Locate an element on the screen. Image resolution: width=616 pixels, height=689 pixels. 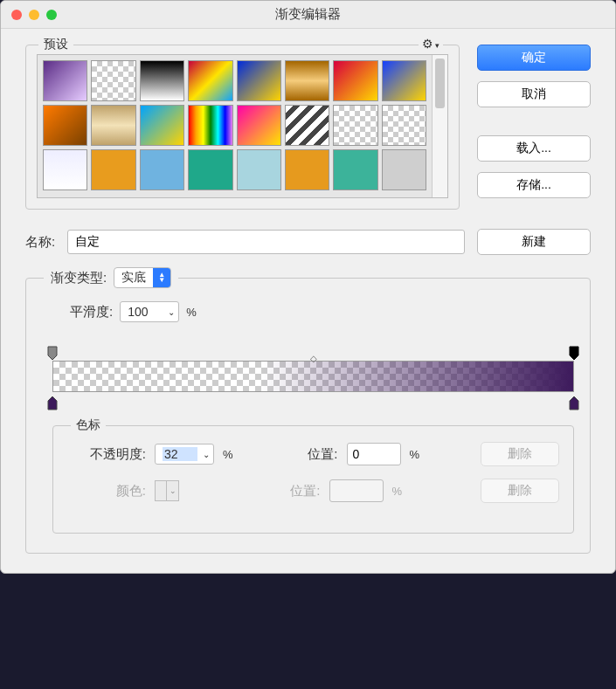
load-button: 载入... is located at coordinates (534, 148).